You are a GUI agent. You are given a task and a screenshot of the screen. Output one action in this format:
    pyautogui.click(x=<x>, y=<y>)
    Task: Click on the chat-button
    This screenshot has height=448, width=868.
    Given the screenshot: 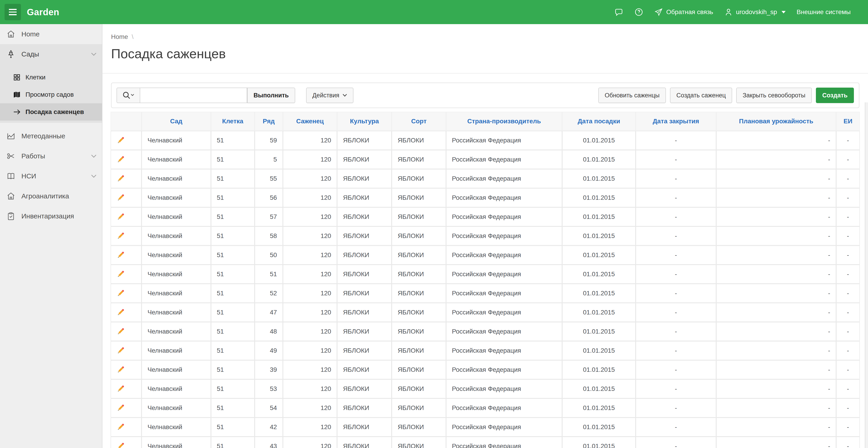 What is the action you would take?
    pyautogui.click(x=619, y=12)
    